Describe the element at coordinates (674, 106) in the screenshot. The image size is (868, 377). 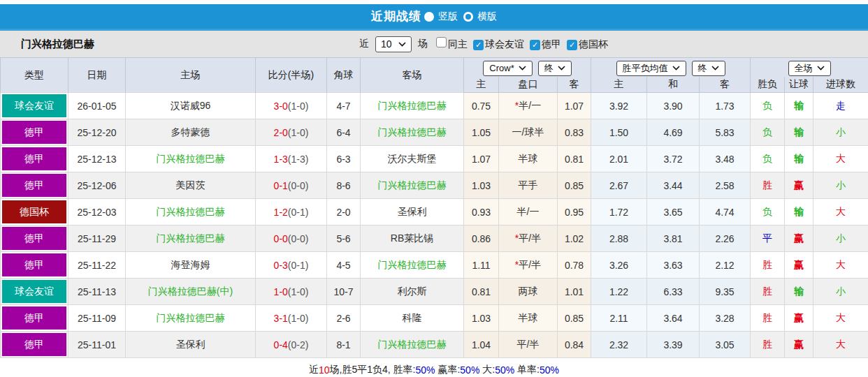
I see `avg-draw: 3.90` at that location.